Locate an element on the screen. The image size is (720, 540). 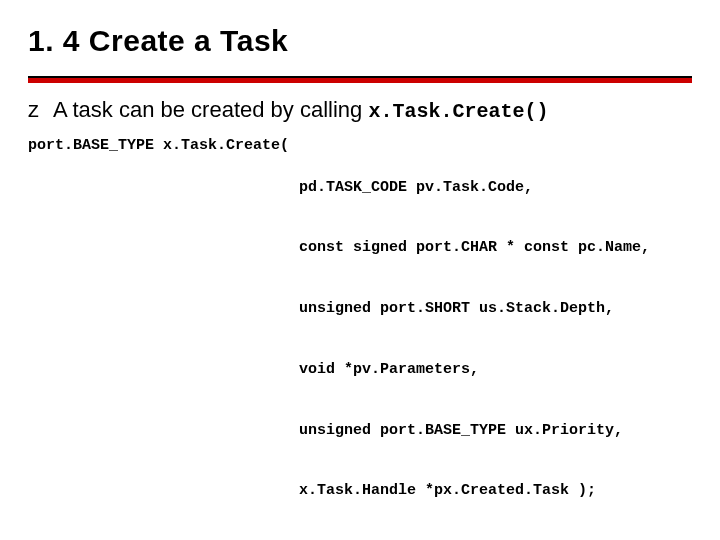
intro-text: A task can be created by calling is located at coordinates (211, 110).